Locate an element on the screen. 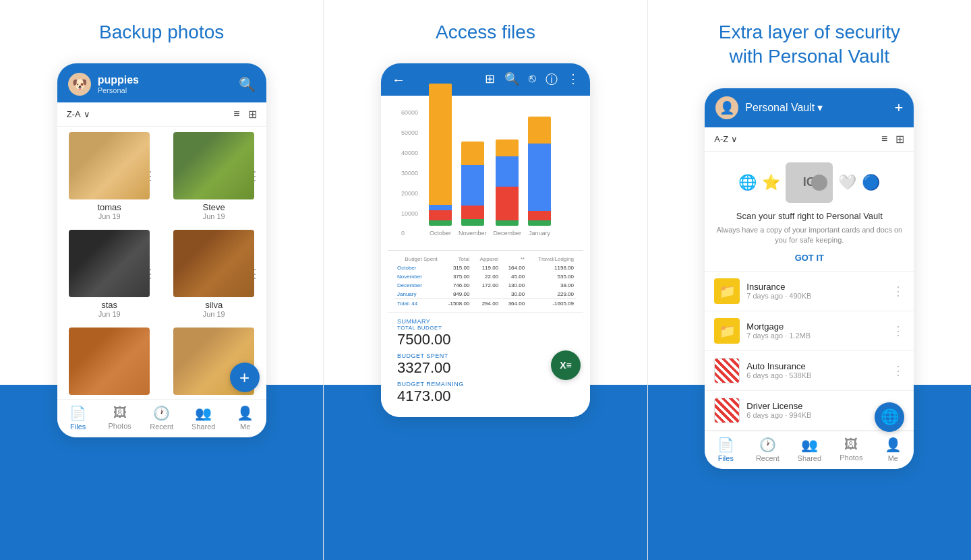 This screenshot has height=560, width=971. photo-item-1: tomas Jun 19 ⋮ is located at coordinates (109, 175).